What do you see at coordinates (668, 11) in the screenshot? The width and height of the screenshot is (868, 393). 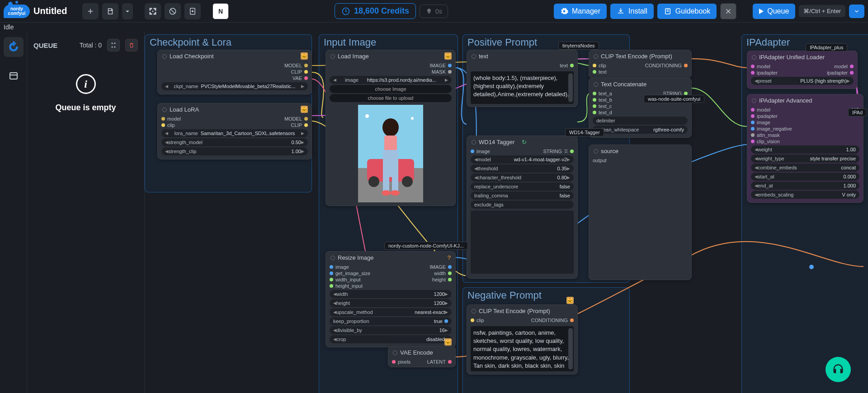 I see `book-icon` at bounding box center [668, 11].